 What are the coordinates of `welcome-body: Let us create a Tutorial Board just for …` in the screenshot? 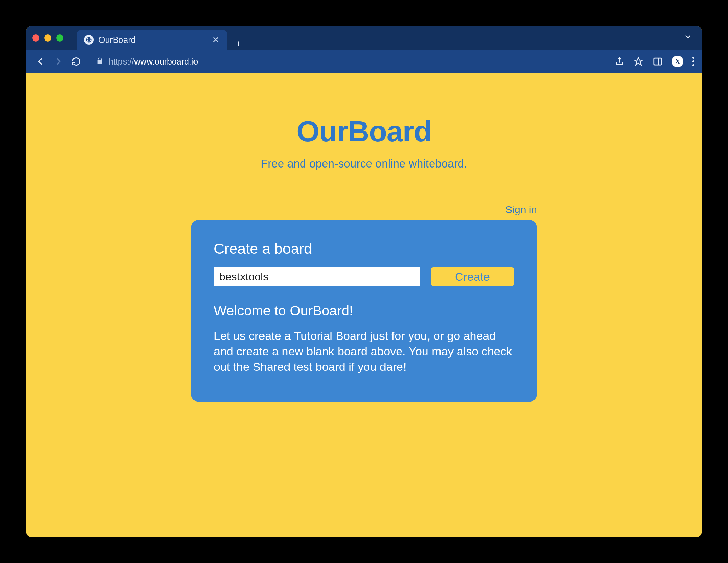 It's located at (364, 352).